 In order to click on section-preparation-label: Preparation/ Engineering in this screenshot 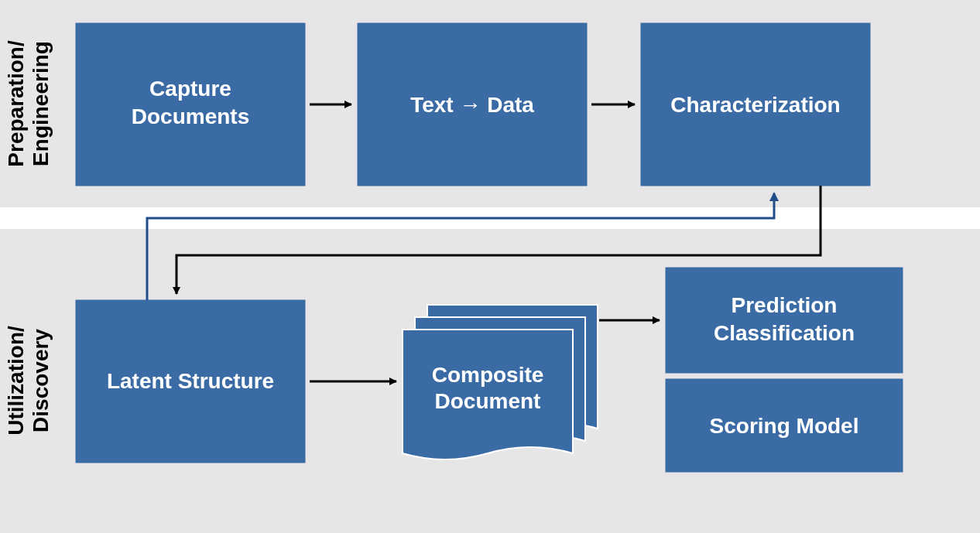, I will do `click(28, 104)`.